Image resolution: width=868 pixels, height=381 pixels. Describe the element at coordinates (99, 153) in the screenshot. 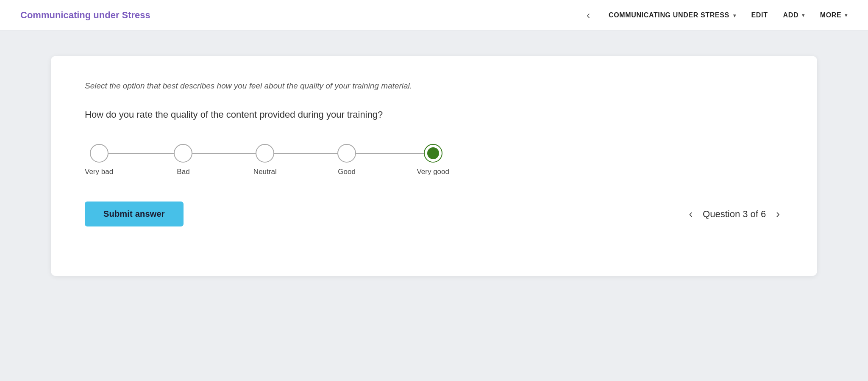

I see `radio-very-bad` at that location.